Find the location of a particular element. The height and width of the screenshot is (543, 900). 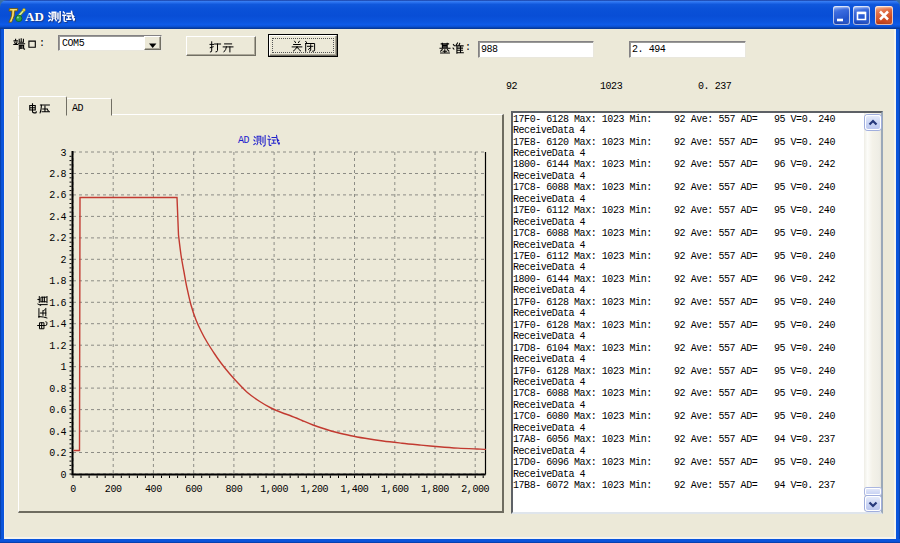

svg-text: 1.8 is located at coordinates (58, 282).